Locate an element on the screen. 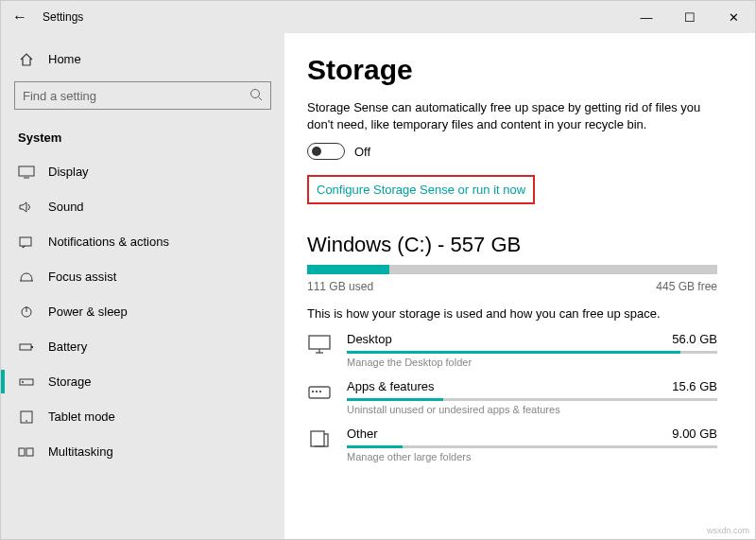 The width and height of the screenshot is (756, 540). sidebar-item-battery: Battery is located at coordinates (143, 346).